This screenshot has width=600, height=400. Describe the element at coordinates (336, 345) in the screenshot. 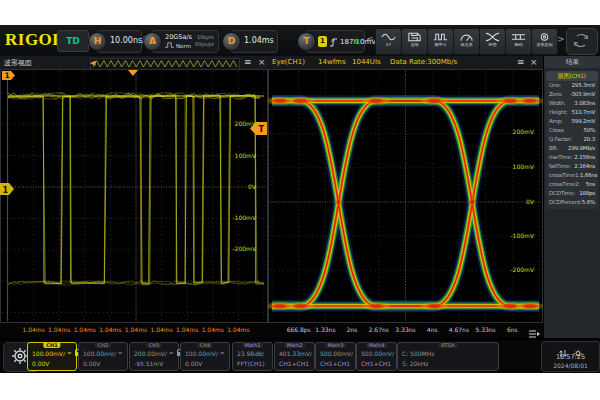

I see `math-tab: Math3` at that location.